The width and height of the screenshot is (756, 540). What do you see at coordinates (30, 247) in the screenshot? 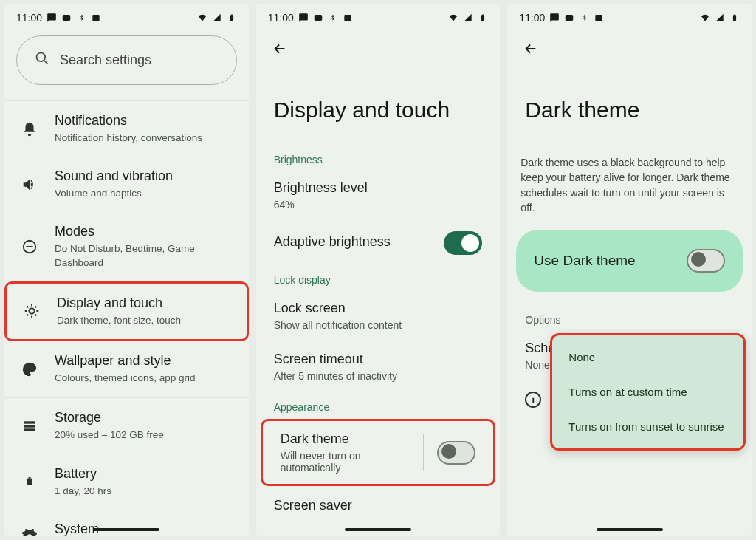
I see `dnd-icon` at bounding box center [30, 247].